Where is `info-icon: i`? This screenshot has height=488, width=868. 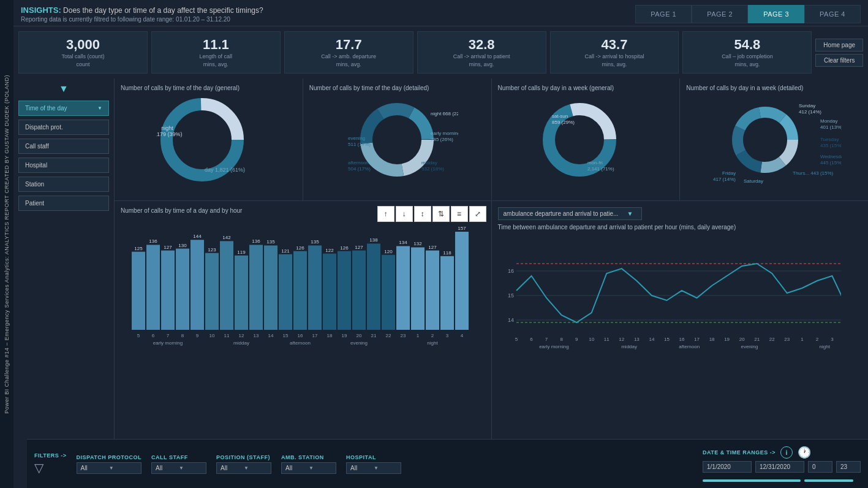 info-icon: i is located at coordinates (787, 452).